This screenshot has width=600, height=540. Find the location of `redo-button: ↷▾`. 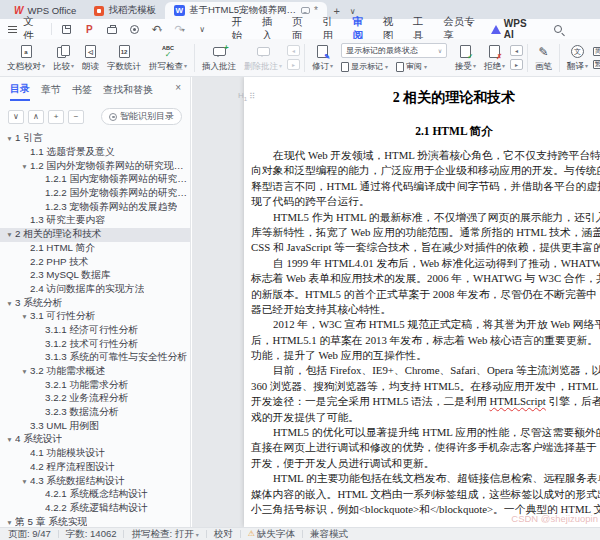

redo-button: ↷▾ is located at coordinates (180, 30).